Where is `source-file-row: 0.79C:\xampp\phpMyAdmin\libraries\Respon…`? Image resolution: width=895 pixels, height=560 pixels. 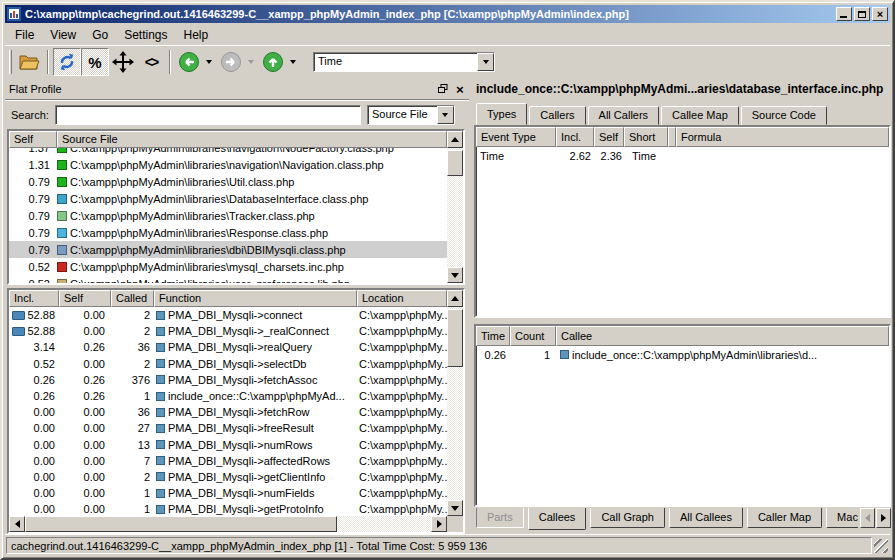
source-file-row: 0.79C:\xampp\phpMyAdmin\libraries\Respon… is located at coordinates (228, 232).